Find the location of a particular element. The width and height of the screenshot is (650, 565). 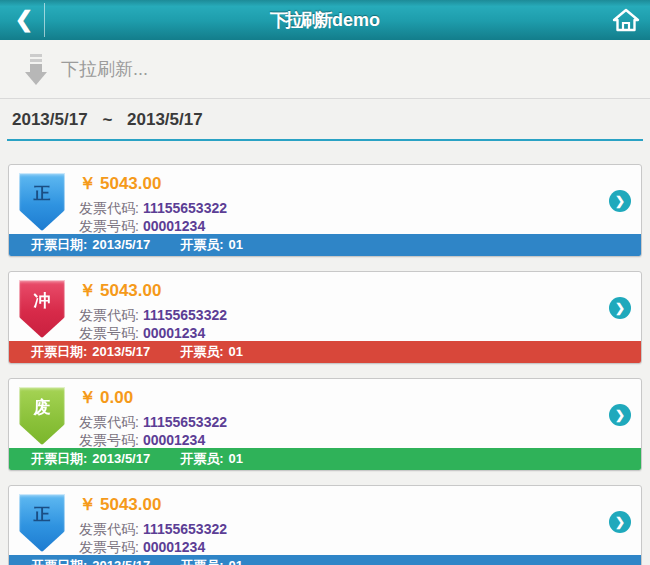

invoice-amount: ￥0.00 is located at coordinates (360, 398).